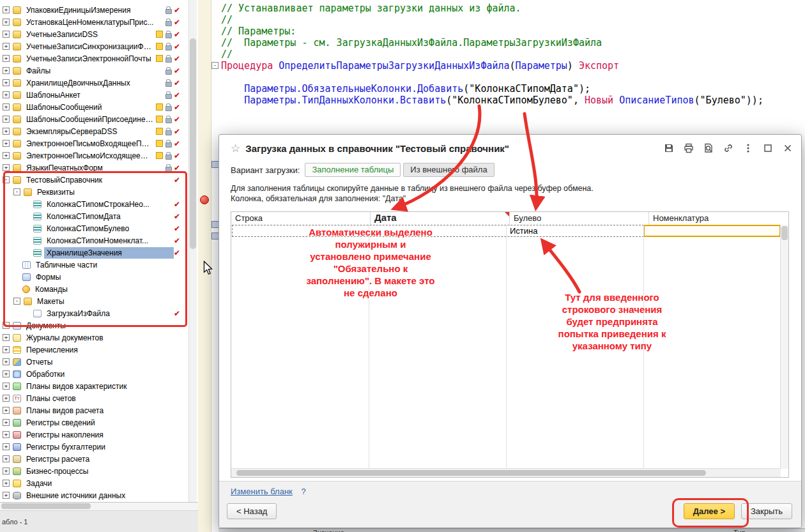 This screenshot has width=805, height=532. Describe the element at coordinates (95, 10) in the screenshot. I see `tree-item: +УпаковкиЕдиницыИзмерения✔` at that location.